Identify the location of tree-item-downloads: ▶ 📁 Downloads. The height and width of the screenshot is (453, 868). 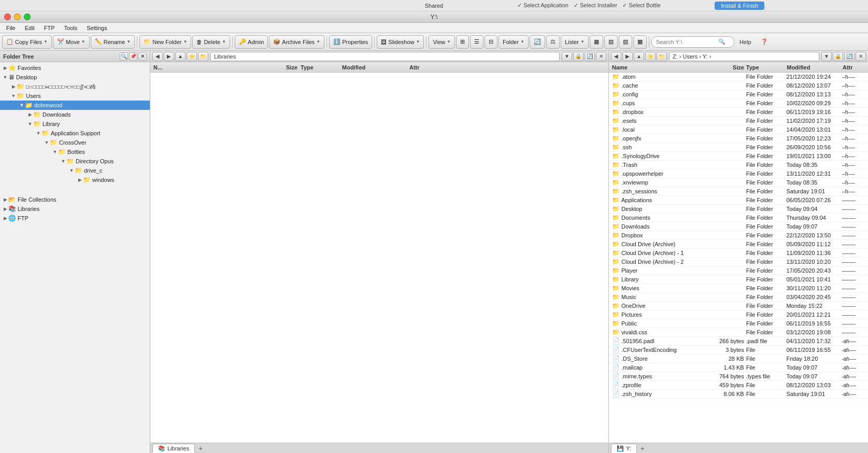
(75, 115).